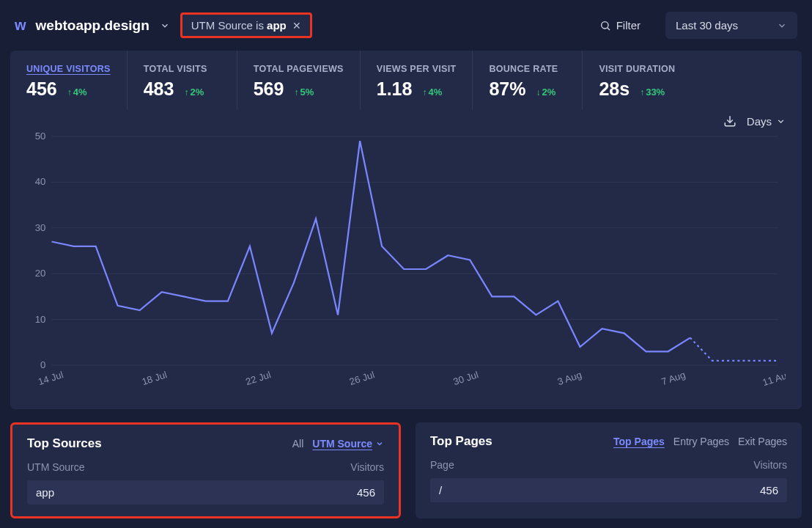 The image size is (812, 528). Describe the element at coordinates (45, 493) in the screenshot. I see `row-label: app` at that location.